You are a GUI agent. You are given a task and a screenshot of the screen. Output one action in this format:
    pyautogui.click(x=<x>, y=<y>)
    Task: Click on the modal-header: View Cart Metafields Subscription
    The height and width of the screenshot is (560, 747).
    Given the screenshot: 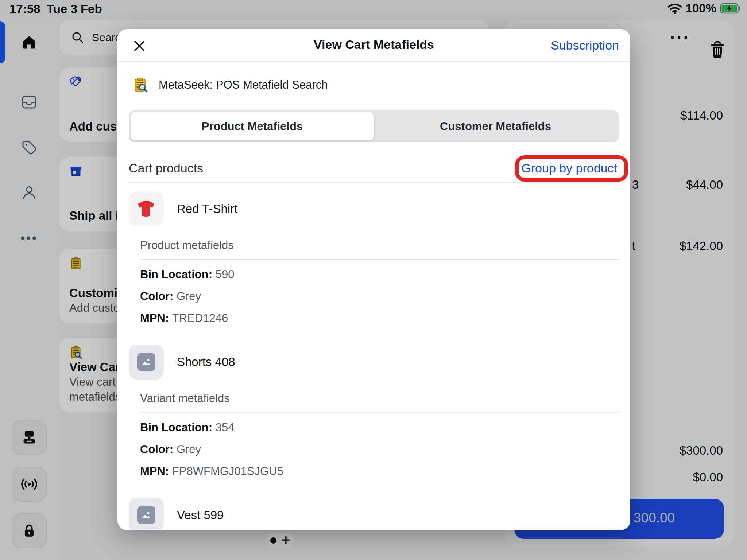 What is the action you would take?
    pyautogui.click(x=374, y=45)
    